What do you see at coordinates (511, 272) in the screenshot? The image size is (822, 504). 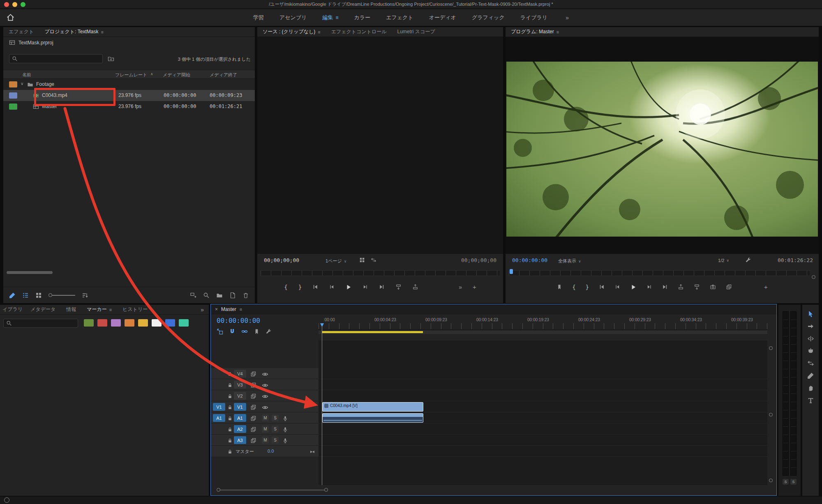 I see `program-playhead` at bounding box center [511, 272].